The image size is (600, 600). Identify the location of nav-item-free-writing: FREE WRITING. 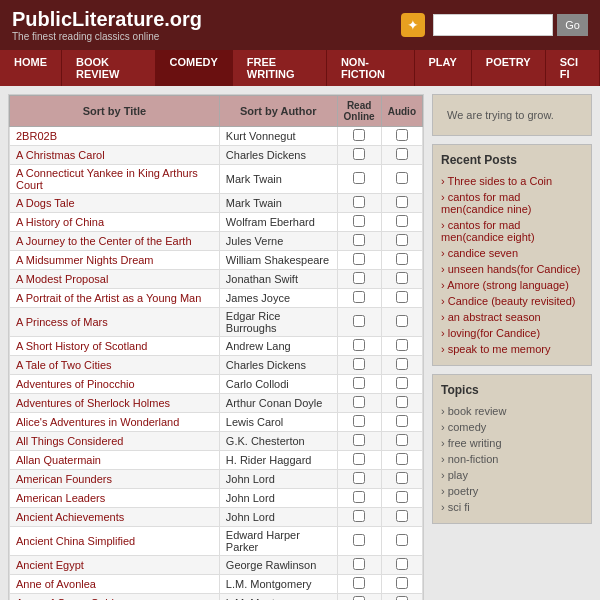
(280, 68).